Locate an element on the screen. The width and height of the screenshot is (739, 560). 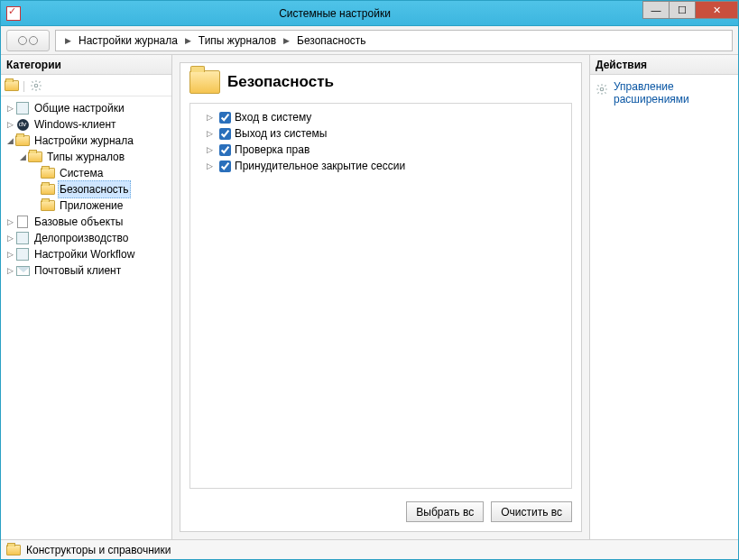
minimize-button: — is located at coordinates (656, 10).